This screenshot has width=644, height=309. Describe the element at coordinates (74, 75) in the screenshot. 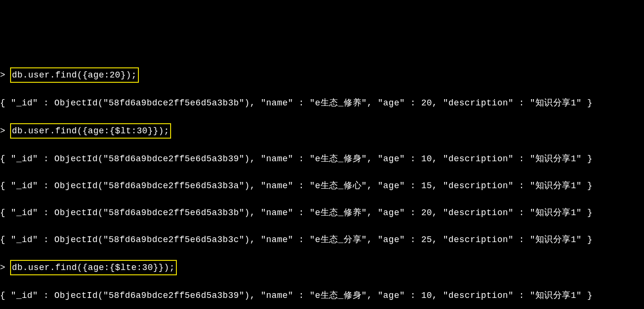

I see `highlight-annotation-1: db.user.find({age:20});` at that location.